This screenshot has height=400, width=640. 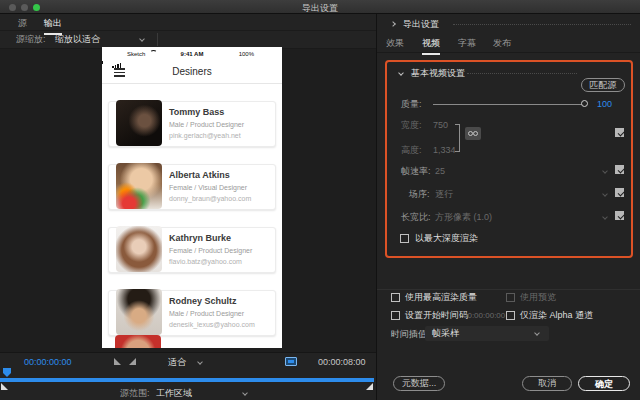 What do you see at coordinates (542, 24) in the screenshot?
I see `header-rule` at bounding box center [542, 24].